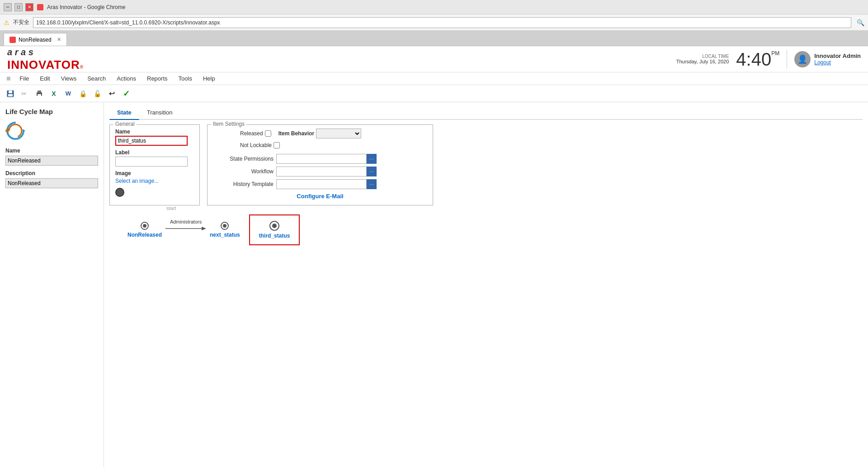 The width and height of the screenshot is (868, 467). Describe the element at coordinates (125, 124) in the screenshot. I see `general-legend: General` at that location.